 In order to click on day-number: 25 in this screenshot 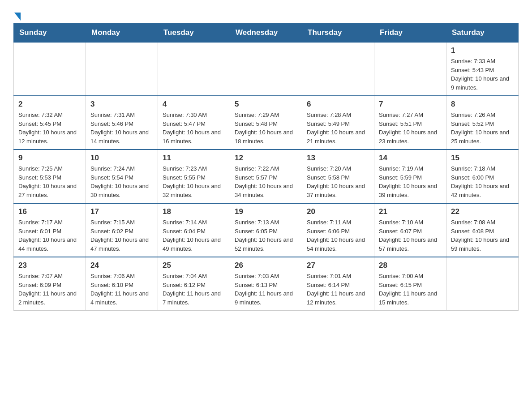, I will do `click(194, 265)`.